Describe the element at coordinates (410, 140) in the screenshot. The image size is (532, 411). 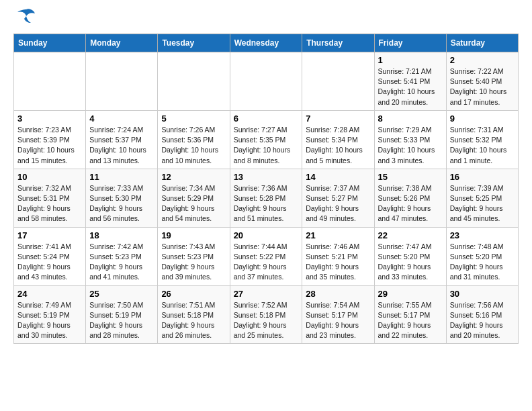
I see `calendar-cell: 8Sunrise: 7:29 AM Sunset: 5:33 PM Daylig…` at that location.